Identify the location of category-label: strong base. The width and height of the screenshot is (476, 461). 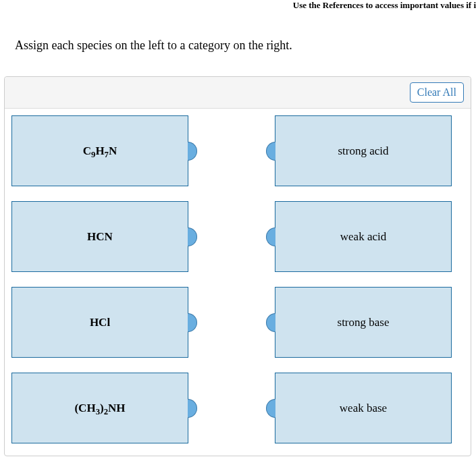
(363, 323).